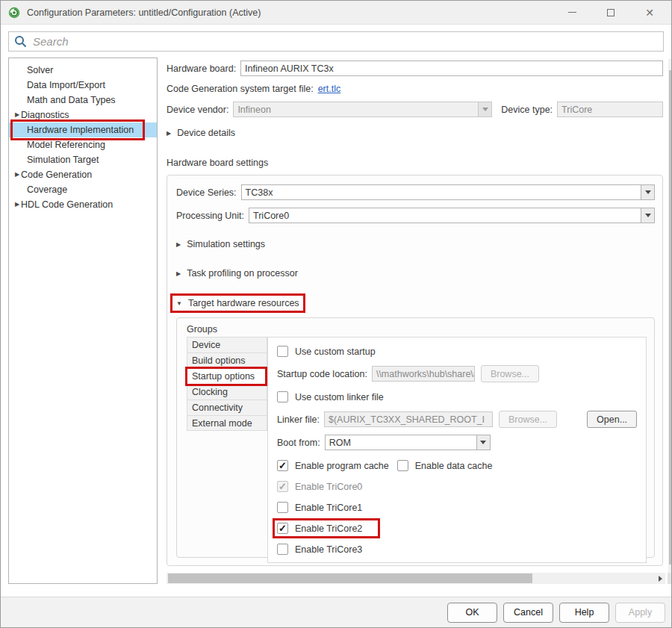  Describe the element at coordinates (641, 612) in the screenshot. I see `apply-button: Apply` at that location.